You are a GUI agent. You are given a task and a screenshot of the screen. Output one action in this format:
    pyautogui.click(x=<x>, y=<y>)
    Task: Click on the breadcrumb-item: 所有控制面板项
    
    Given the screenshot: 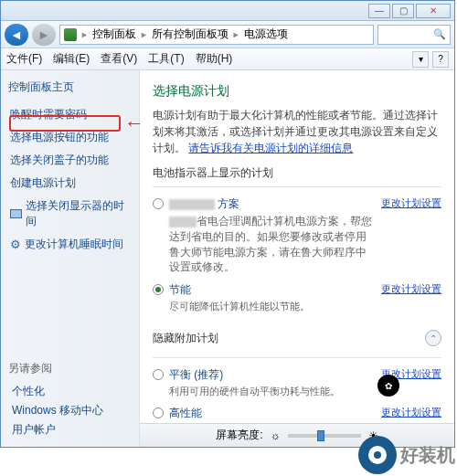 What is the action you would take?
    pyautogui.click(x=190, y=35)
    